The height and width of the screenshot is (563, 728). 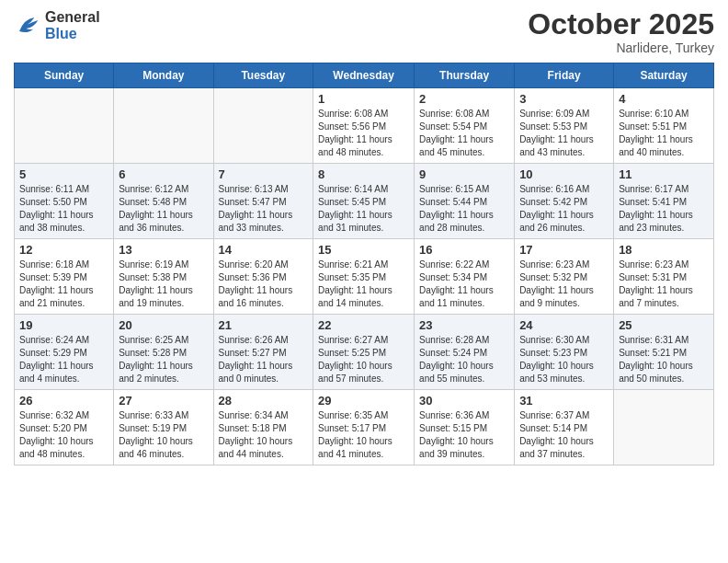 What do you see at coordinates (464, 284) in the screenshot?
I see `day-info: Sunrise: 6:22 AM Sunset: 5:34 PM Dayligh…` at bounding box center [464, 284].